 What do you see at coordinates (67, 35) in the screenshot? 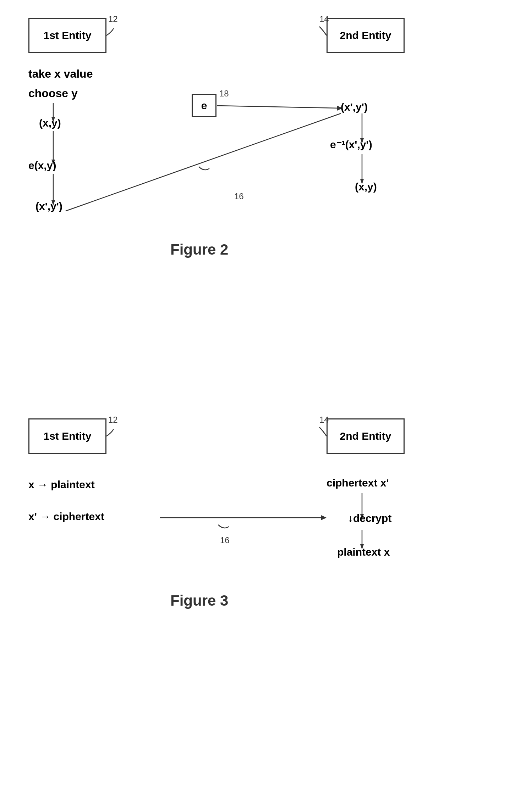
I see `fig2-entity1-label: 1st Entity` at bounding box center [67, 35].